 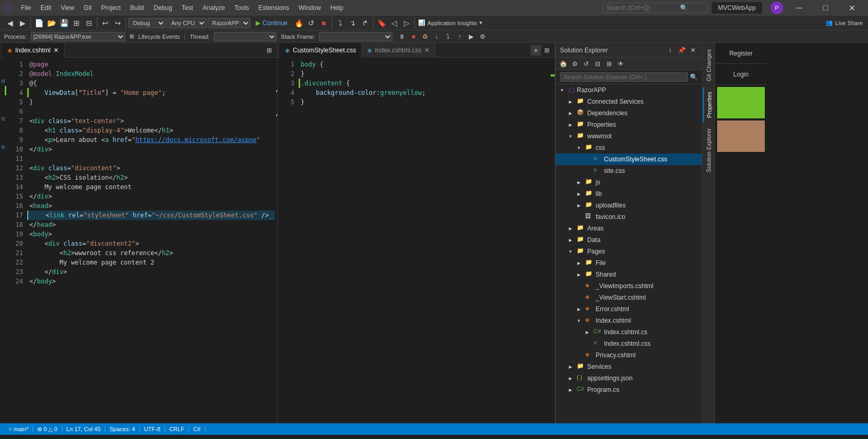 I want to click on right-tab-customstylesheet: ◈ CustomStyleSheet.css, so click(x=321, y=50).